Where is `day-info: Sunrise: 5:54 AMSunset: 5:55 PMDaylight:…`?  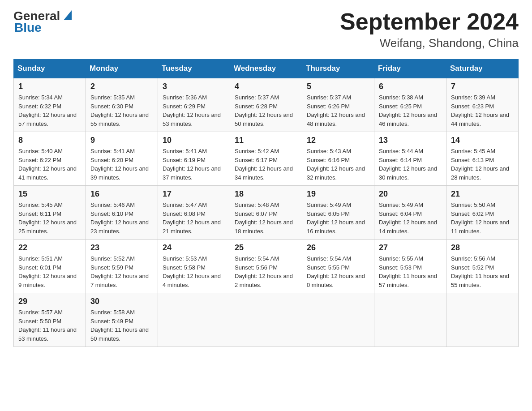
day-info: Sunrise: 5:54 AMSunset: 5:55 PMDaylight:… is located at coordinates (338, 272).